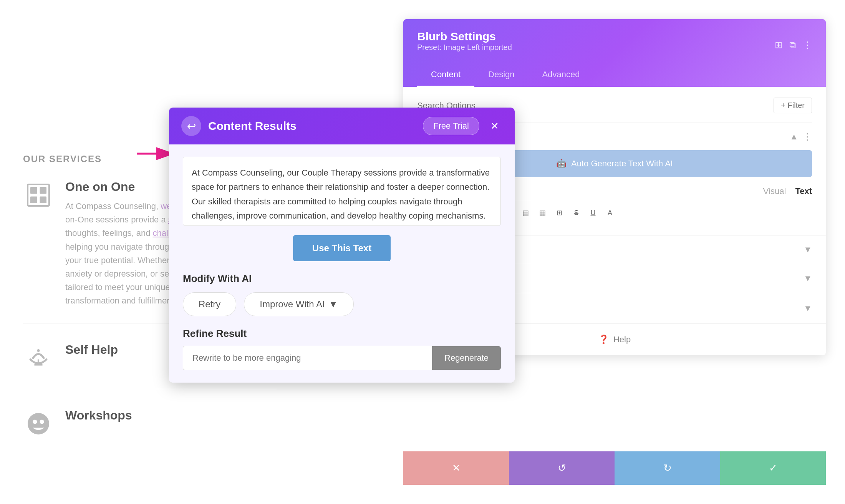  Describe the element at coordinates (668, 468) in the screenshot. I see `redo-button: ↻` at that location.